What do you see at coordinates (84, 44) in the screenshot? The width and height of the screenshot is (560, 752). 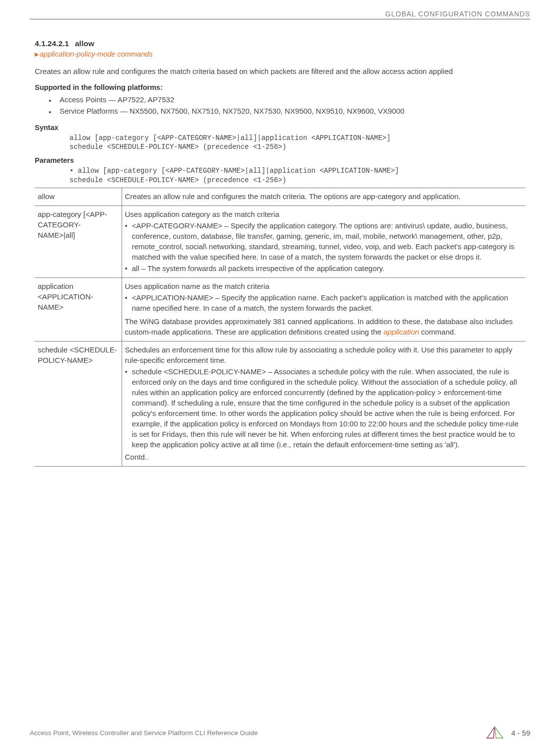 I see `section-title: allow` at bounding box center [84, 44].